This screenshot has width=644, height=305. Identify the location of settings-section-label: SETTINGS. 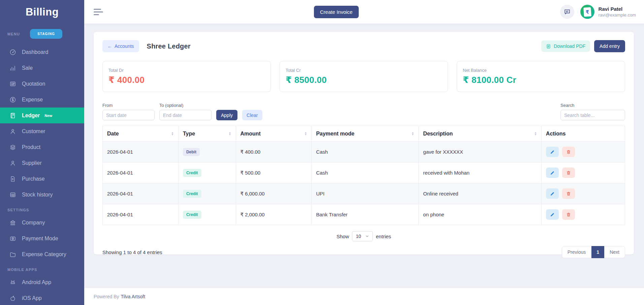
(42, 210).